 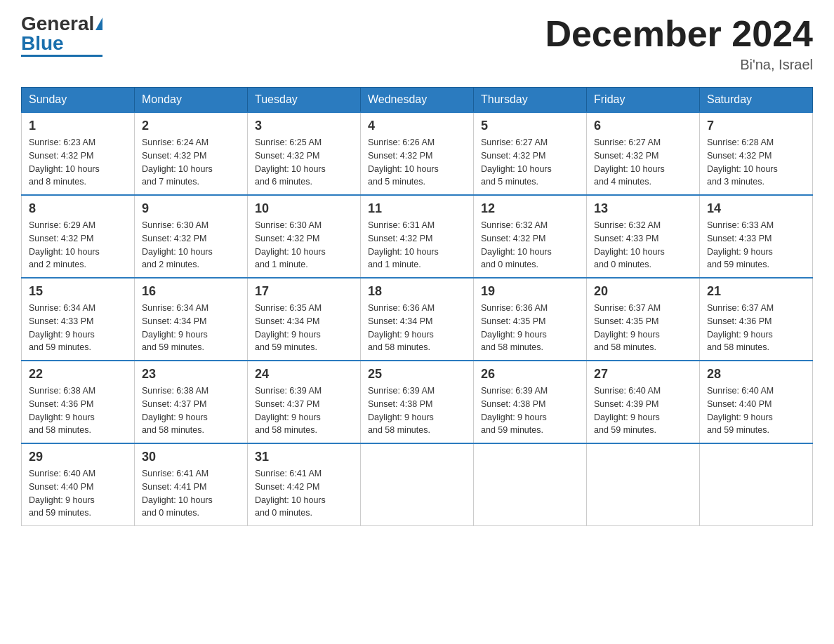 I want to click on day-info: Sunrise: 6:25 AMSunset: 4:32 PMDaylight:…, so click(x=304, y=163).